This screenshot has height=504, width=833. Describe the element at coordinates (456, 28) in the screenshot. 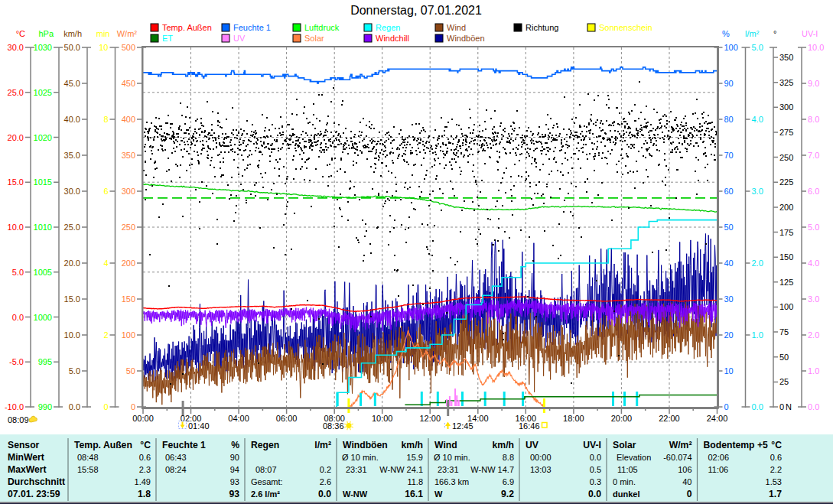

I see `svg-text: Wind` at that location.